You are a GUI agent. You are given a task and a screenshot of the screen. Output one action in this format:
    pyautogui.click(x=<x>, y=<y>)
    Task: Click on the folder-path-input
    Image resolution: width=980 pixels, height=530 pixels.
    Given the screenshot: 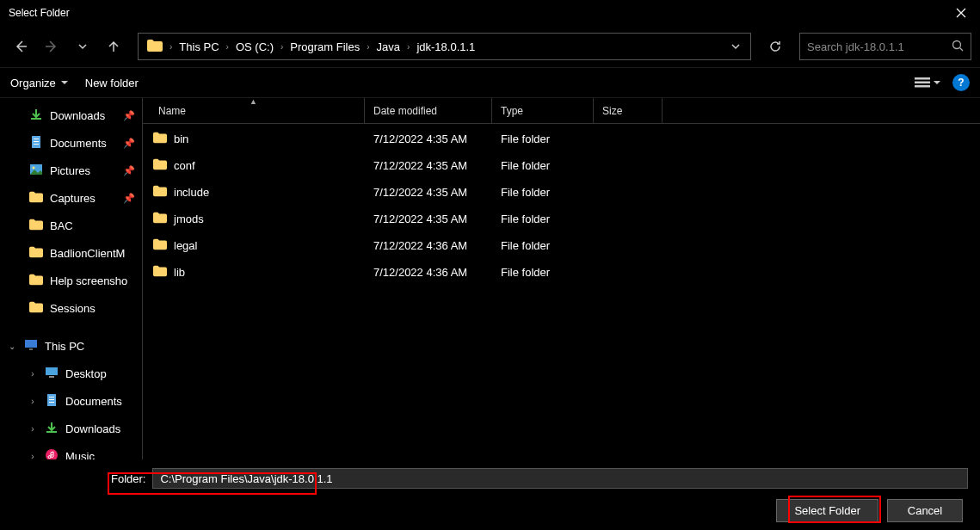 What is the action you would take?
    pyautogui.click(x=560, y=478)
    